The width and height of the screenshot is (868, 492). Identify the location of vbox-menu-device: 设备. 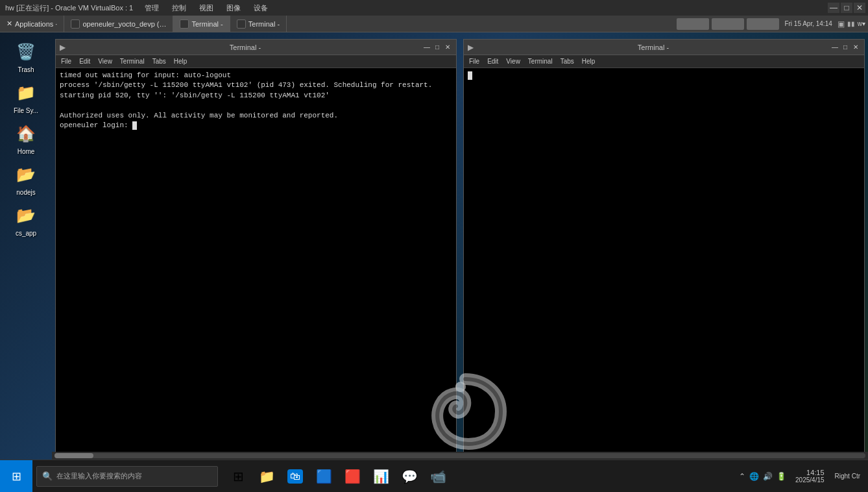
(261, 8).